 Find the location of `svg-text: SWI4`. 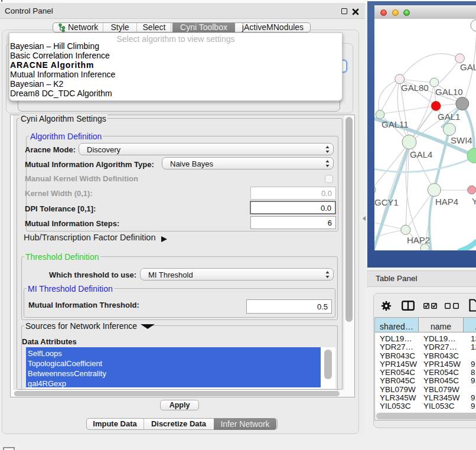

svg-text: SWI4 is located at coordinates (462, 141).